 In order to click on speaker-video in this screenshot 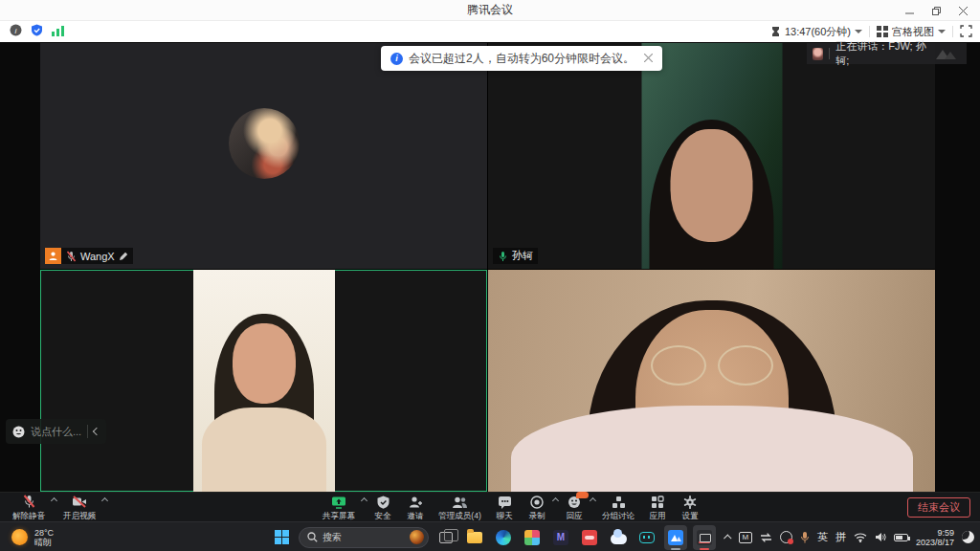, I will do `click(264, 381)`.